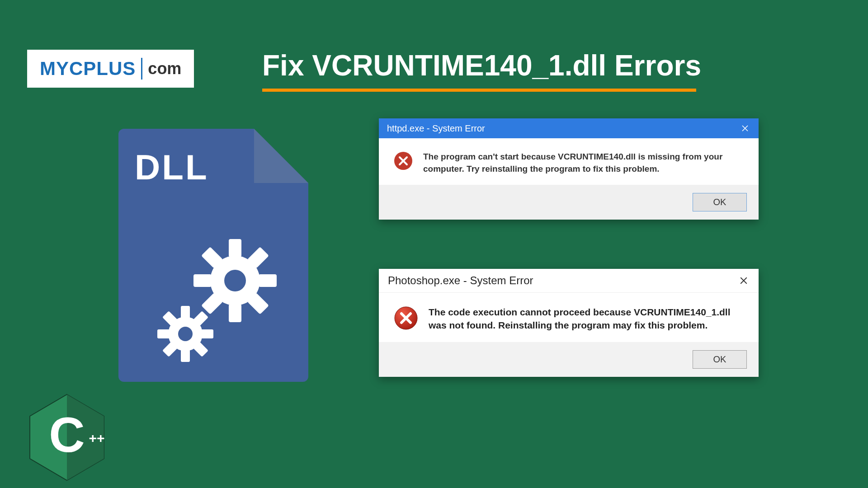 Image resolution: width=868 pixels, height=488 pixels. Describe the element at coordinates (110, 69) in the screenshot. I see `site-logo: MYCPLUS com` at that location.